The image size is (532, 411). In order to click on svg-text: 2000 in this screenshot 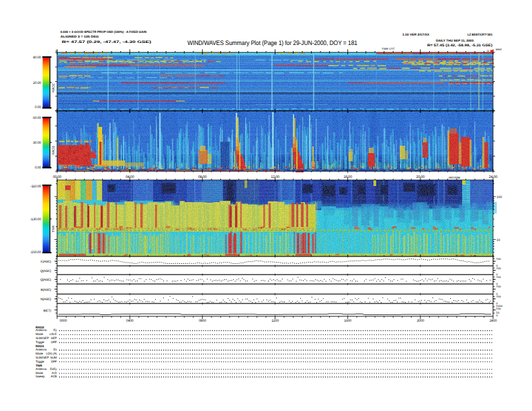, I will do `click(420, 321)`.